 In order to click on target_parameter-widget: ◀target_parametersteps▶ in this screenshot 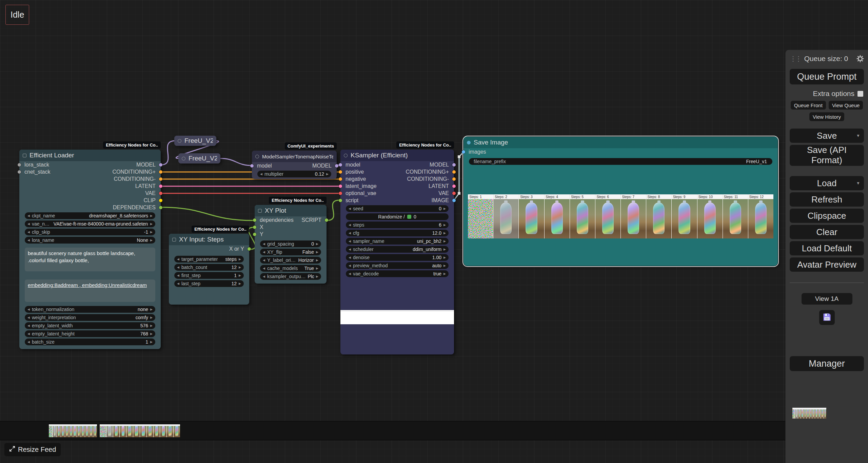, I will do `click(209, 259)`.